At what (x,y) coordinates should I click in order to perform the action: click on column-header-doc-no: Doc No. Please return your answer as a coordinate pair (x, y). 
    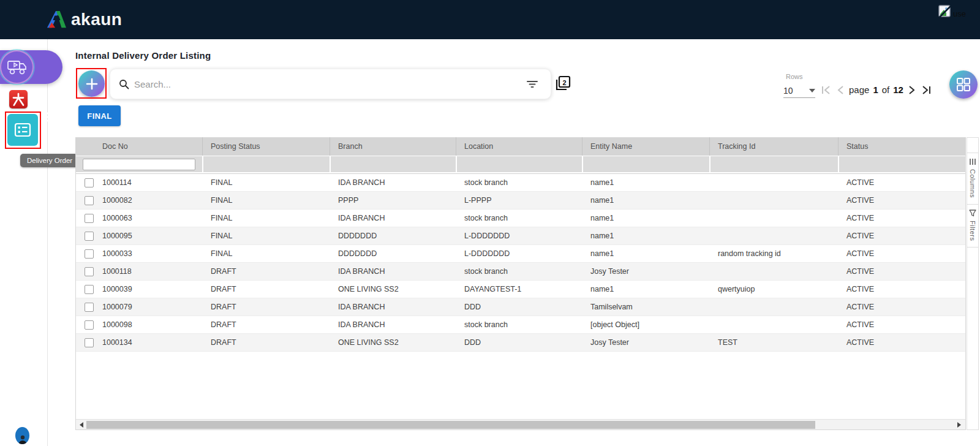
    Looking at the image, I should click on (140, 146).